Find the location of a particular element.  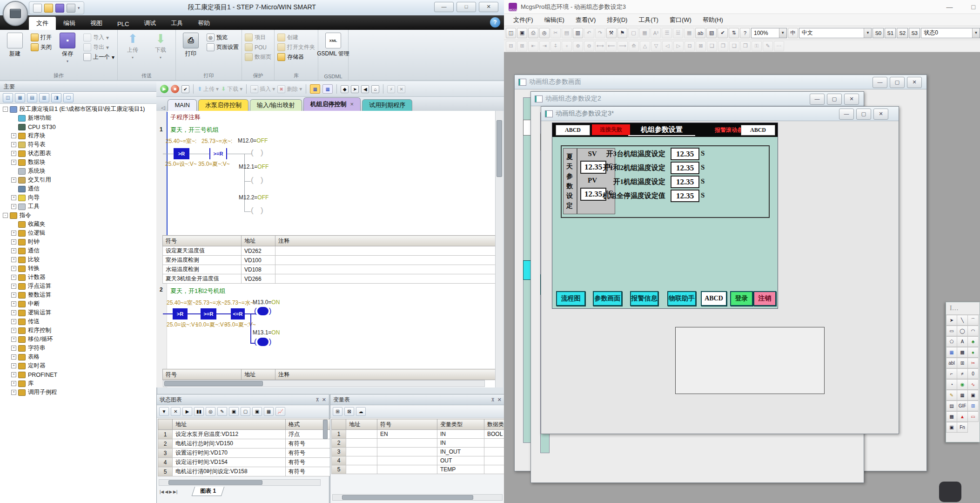

unforce-icon: ✕ is located at coordinates (401, 89).